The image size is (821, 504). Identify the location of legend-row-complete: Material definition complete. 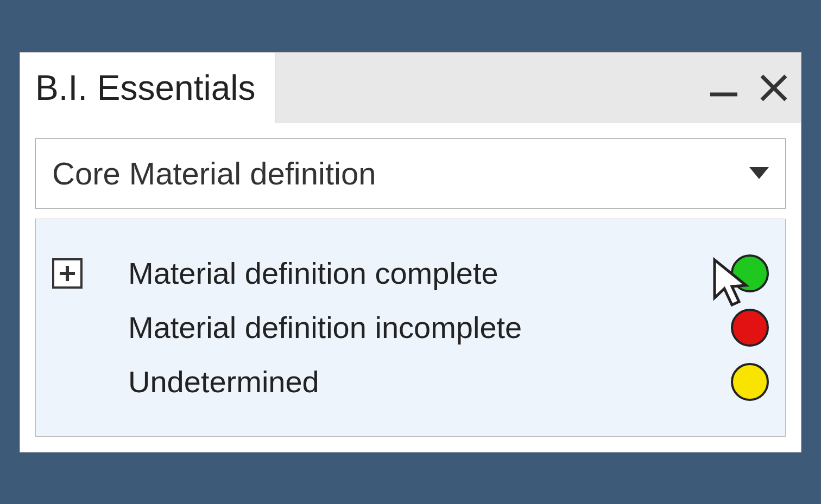
(410, 273).